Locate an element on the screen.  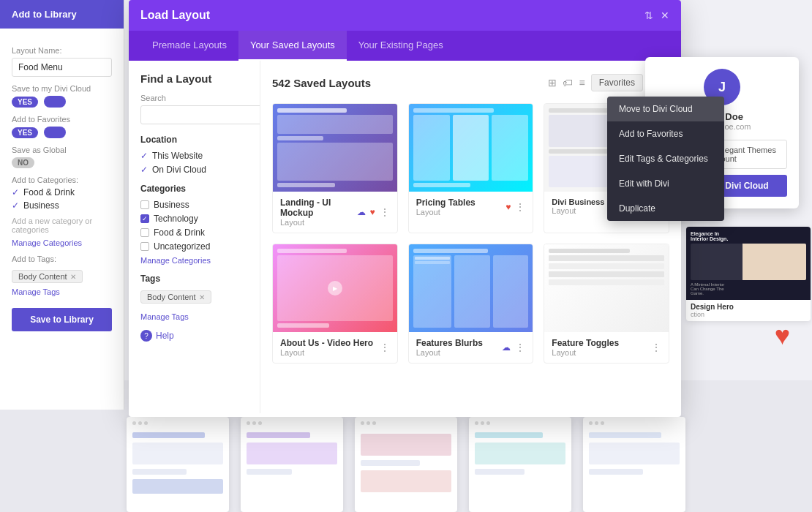
heart-decoration: ♥ is located at coordinates (783, 336).